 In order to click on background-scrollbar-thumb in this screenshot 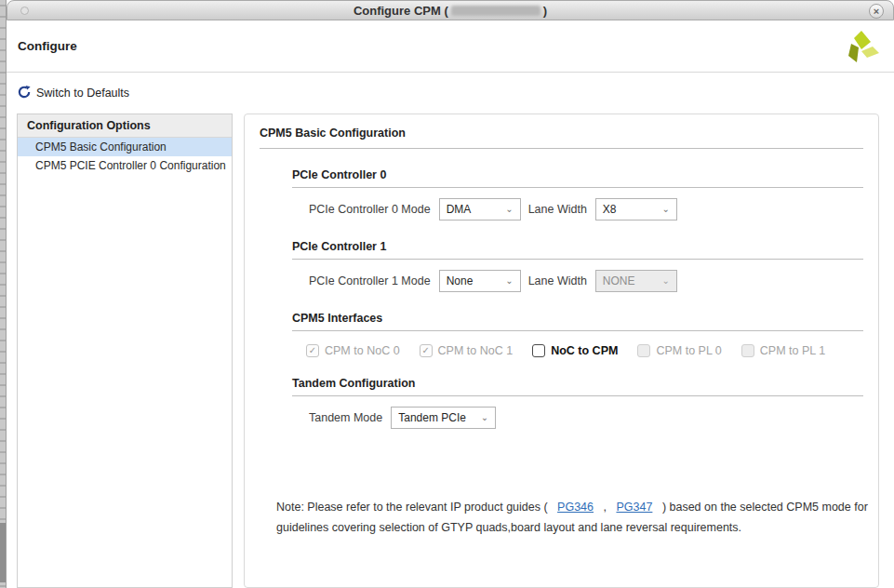, I will do `click(3, 553)`.